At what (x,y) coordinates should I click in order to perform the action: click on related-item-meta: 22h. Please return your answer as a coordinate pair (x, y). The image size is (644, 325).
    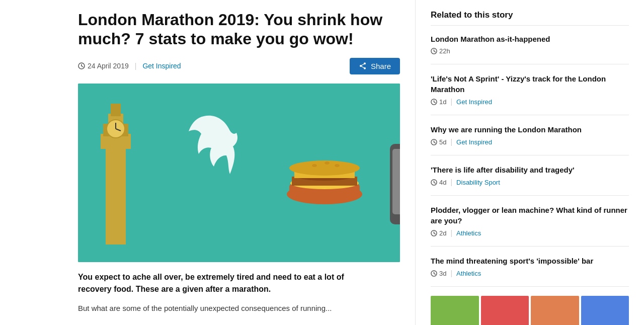
    Looking at the image, I should click on (530, 51).